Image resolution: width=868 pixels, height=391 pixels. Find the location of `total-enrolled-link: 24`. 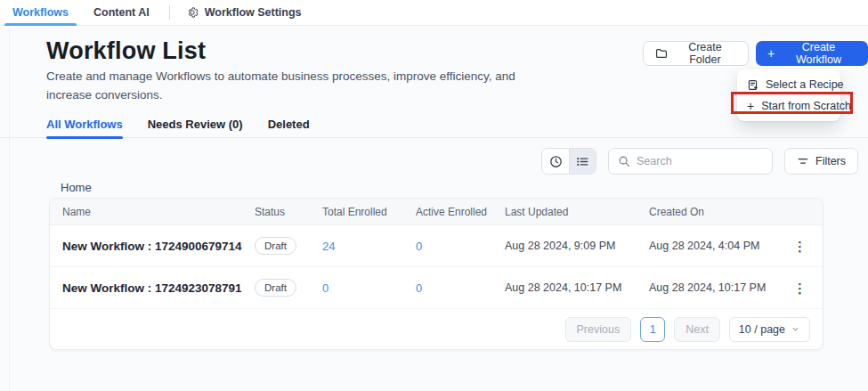

total-enrolled-link: 24 is located at coordinates (369, 246).